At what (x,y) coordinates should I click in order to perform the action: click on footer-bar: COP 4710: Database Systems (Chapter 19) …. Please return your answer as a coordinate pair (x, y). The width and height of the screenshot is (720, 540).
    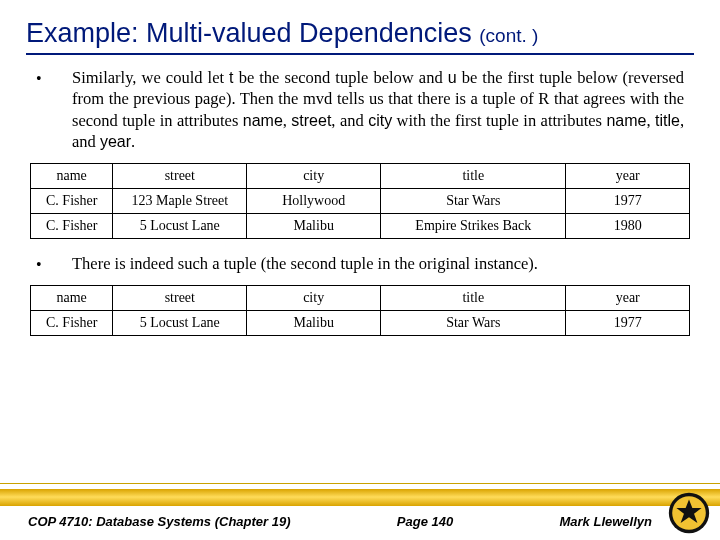
    Looking at the image, I should click on (360, 523).